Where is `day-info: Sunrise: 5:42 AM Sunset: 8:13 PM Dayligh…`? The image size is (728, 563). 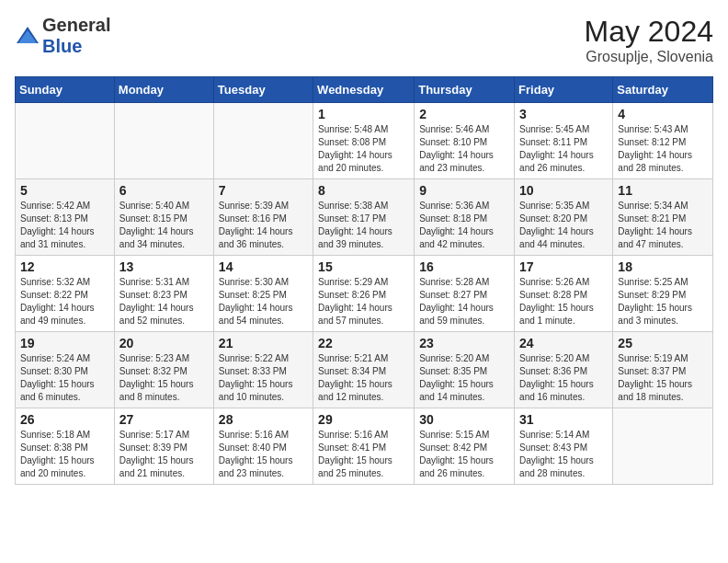 day-info: Sunrise: 5:42 AM Sunset: 8:13 PM Dayligh… is located at coordinates (64, 225).